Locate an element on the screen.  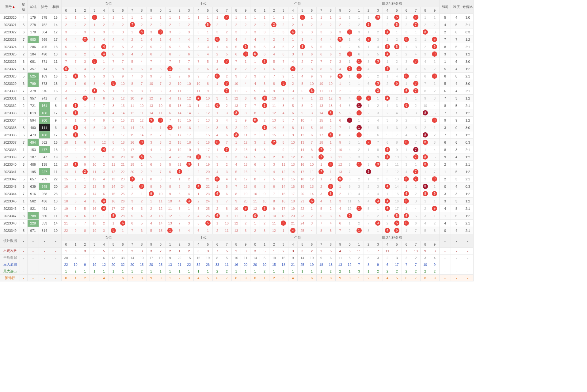
sort-icon is located at coordinates (13, 7).